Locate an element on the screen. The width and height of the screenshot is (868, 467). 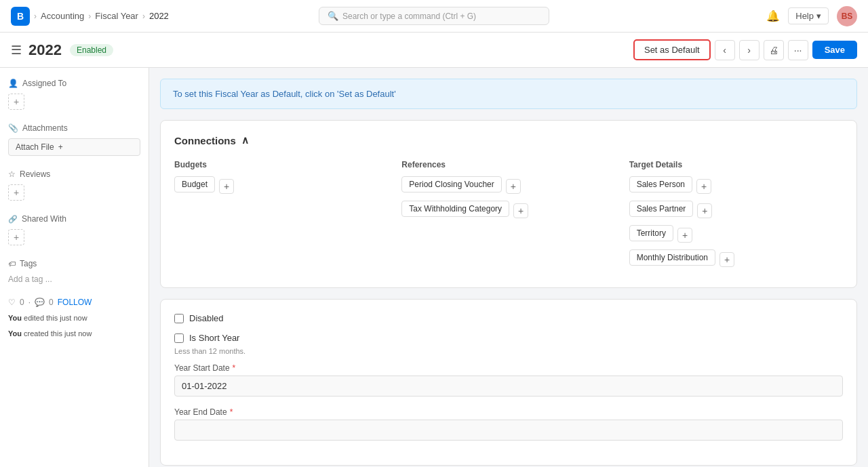
activity-item-2: You created this just now is located at coordinates (75, 333).